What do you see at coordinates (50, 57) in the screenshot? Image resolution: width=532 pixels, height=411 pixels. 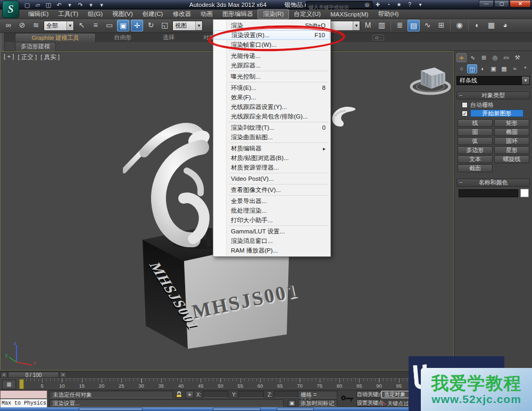 I see `viewport-menu-shading: [ 真实 ]` at bounding box center [50, 57].